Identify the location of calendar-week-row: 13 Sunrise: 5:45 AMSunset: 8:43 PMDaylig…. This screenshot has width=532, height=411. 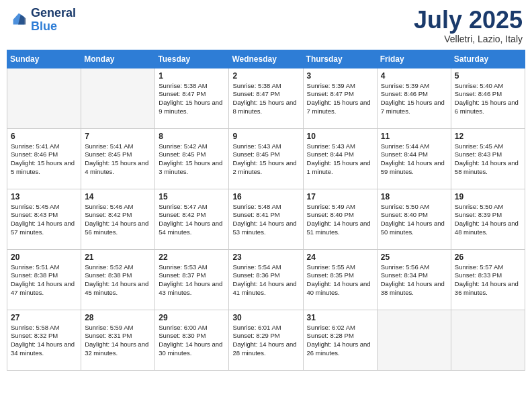
(266, 219).